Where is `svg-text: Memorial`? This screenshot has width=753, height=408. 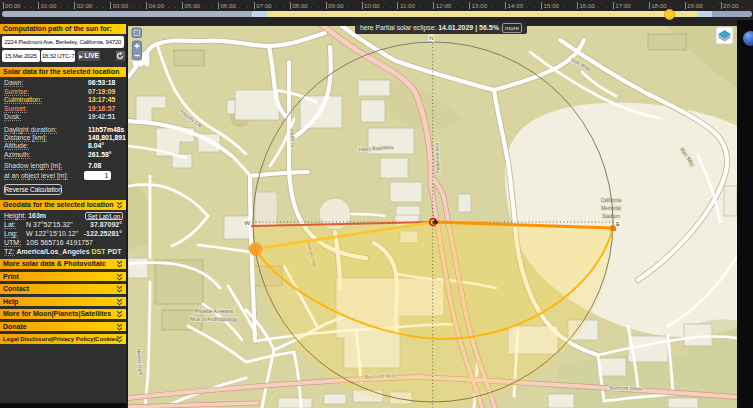
svg-text: Memorial is located at coordinates (611, 208).